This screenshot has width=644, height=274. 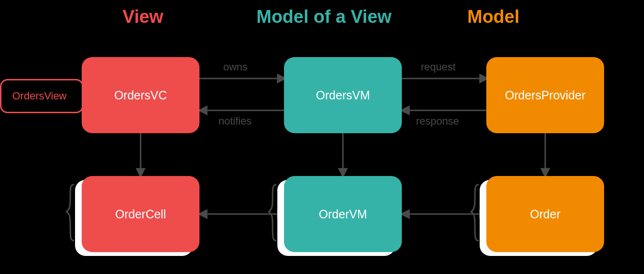 What do you see at coordinates (235, 121) in the screenshot?
I see `edge-label-notifies: notifies` at bounding box center [235, 121].